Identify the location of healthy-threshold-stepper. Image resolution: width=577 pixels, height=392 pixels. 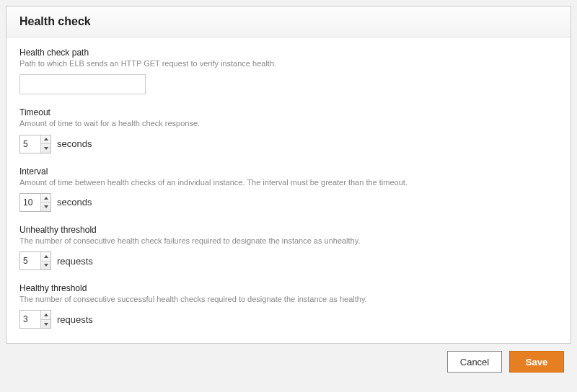
(35, 319).